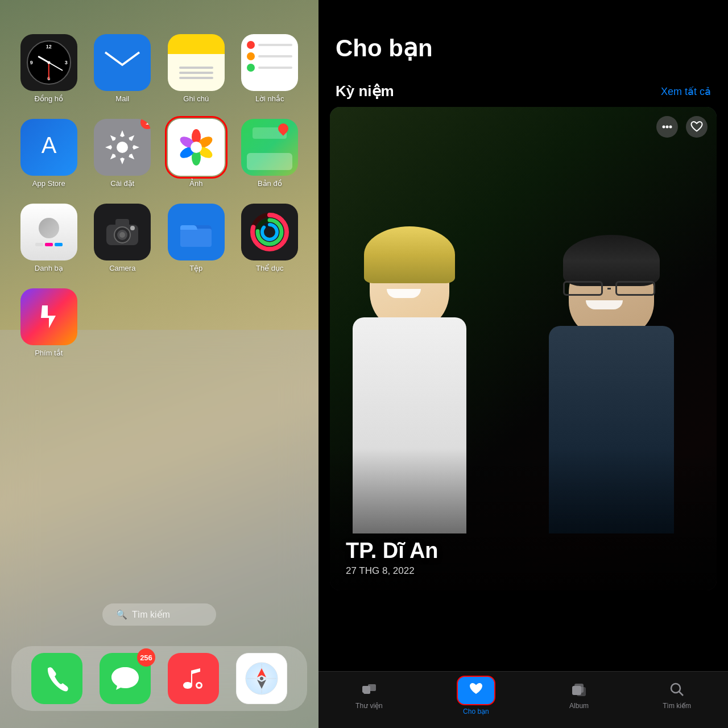 The width and height of the screenshot is (728, 728). I want to click on app-settings: 1 Cài đặt, so click(123, 154).